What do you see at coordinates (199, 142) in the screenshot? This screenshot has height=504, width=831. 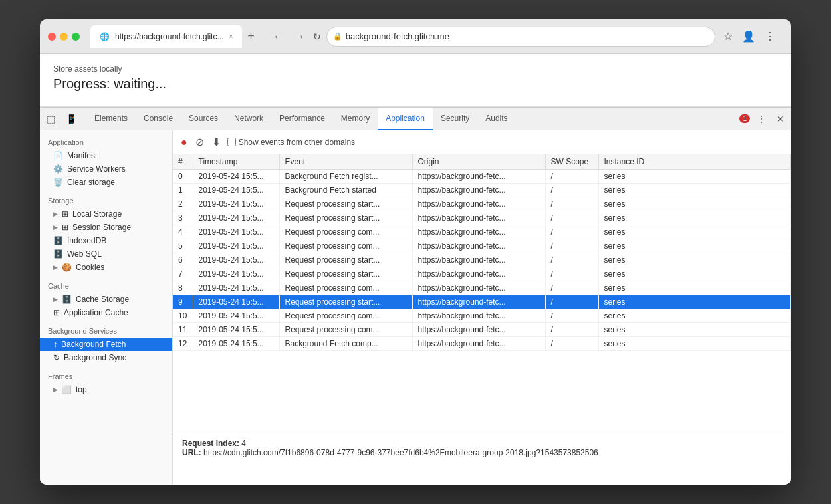 I see `stop-button: ⊘` at bounding box center [199, 142].